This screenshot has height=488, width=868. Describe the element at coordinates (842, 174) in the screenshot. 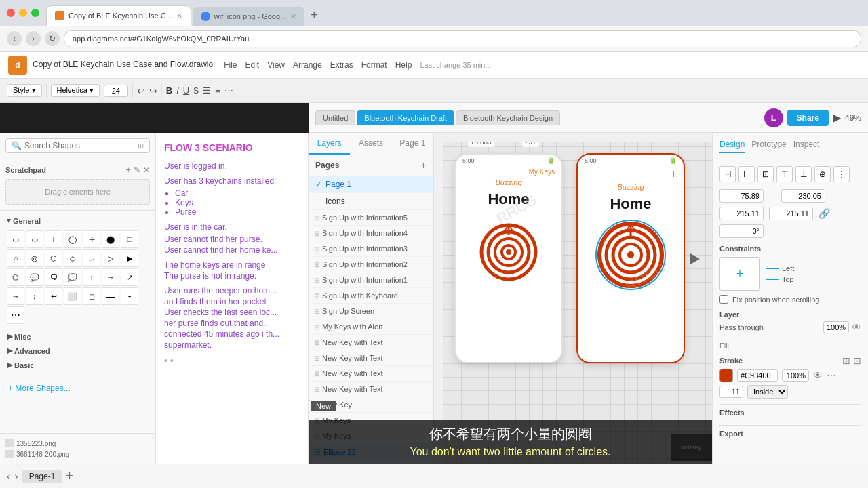

I see `distribute-icon: ⋮` at that location.